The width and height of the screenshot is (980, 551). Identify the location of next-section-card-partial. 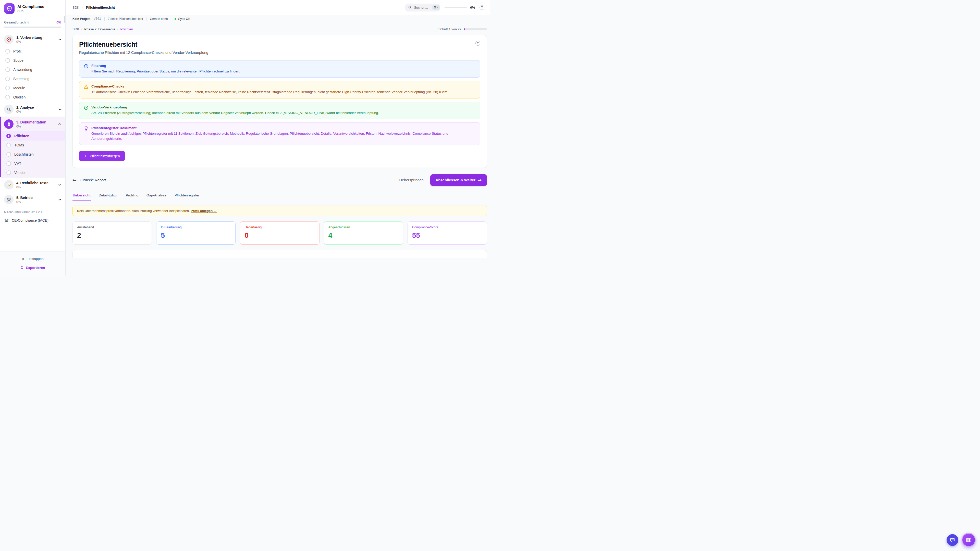
(280, 254).